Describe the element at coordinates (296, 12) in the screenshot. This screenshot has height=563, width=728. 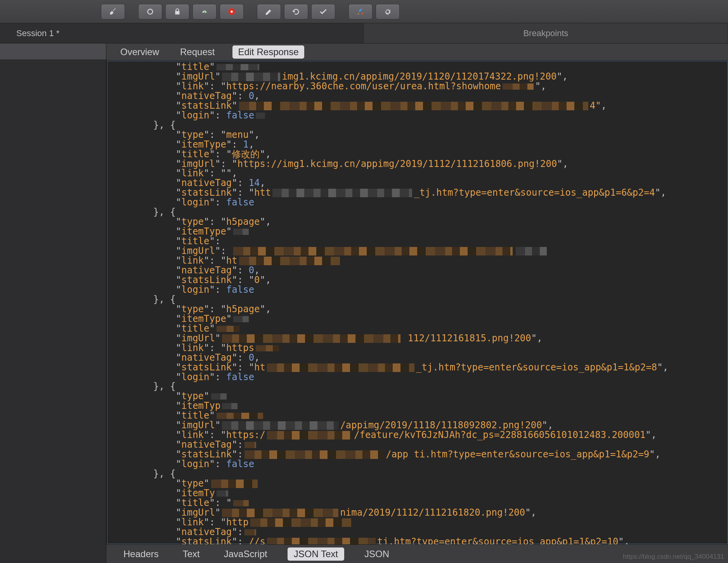
I see `redo-icon` at that location.